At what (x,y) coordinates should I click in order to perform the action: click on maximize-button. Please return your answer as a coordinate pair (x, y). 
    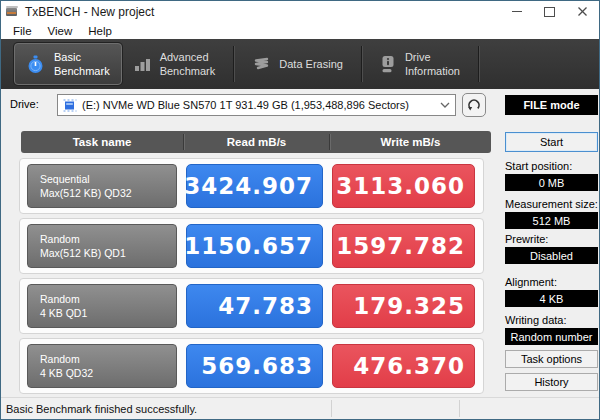
    Looking at the image, I should click on (550, 12).